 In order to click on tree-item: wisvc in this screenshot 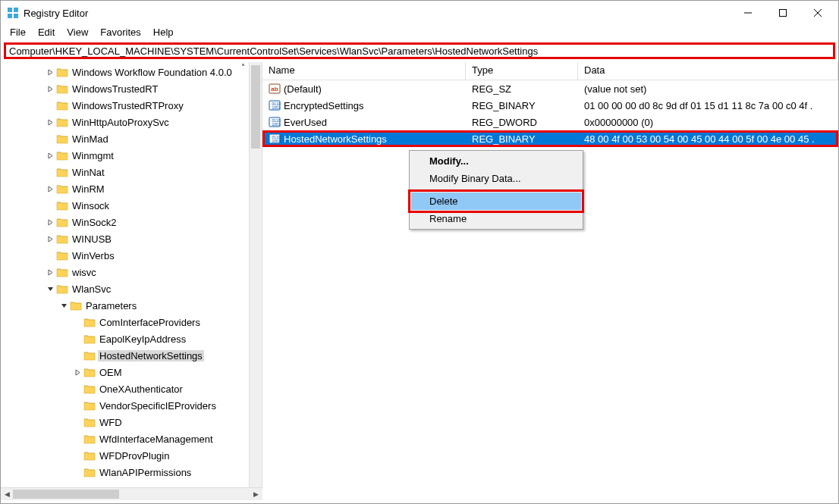, I will do `click(131, 272)`.